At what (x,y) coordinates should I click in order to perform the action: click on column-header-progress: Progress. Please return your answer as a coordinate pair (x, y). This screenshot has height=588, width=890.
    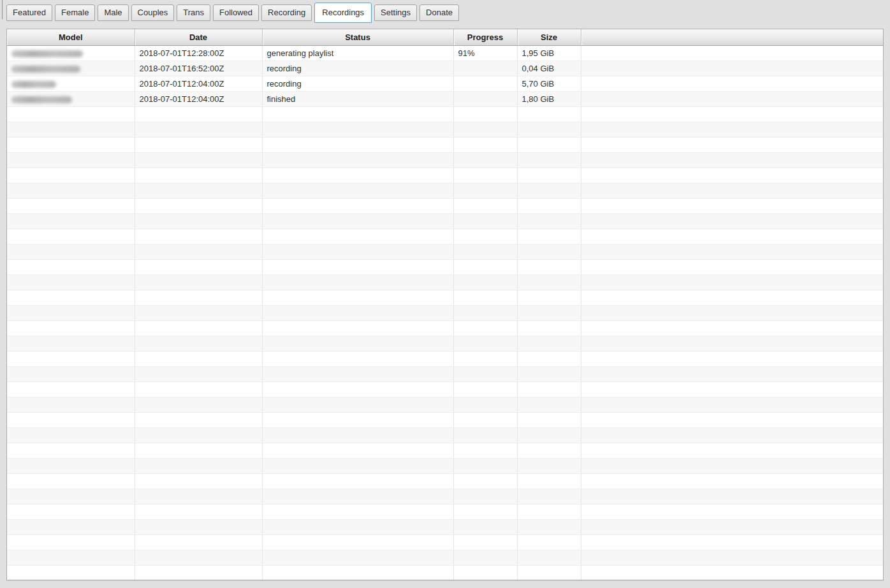
    Looking at the image, I should click on (485, 37).